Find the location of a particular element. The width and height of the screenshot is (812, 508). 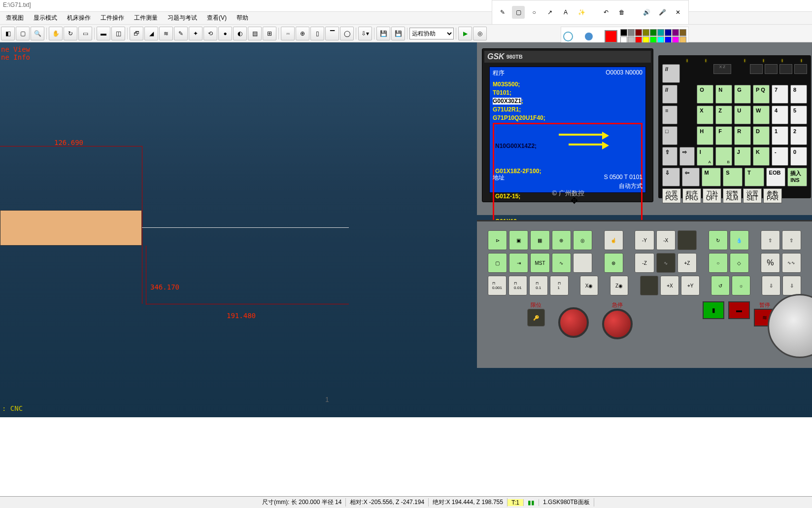

remote-combo: 远程协助 is located at coordinates (432, 34).